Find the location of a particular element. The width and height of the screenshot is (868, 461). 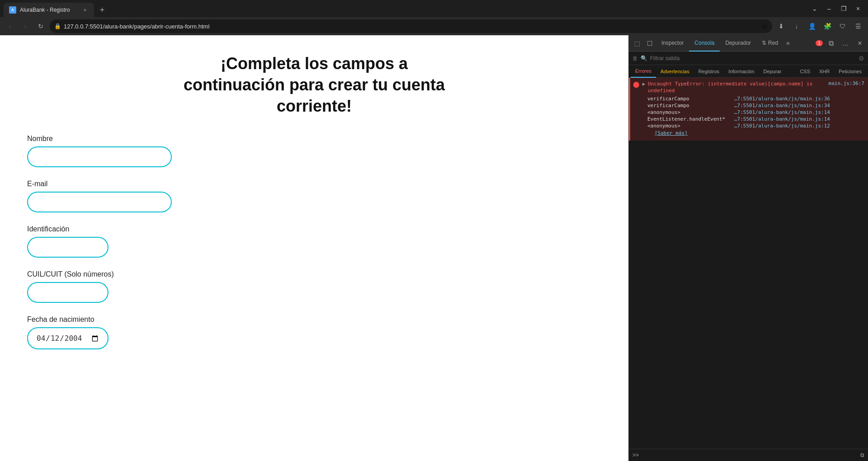

browser-tab-alurabank: A AluraBank - Registro × is located at coordinates (49, 10).